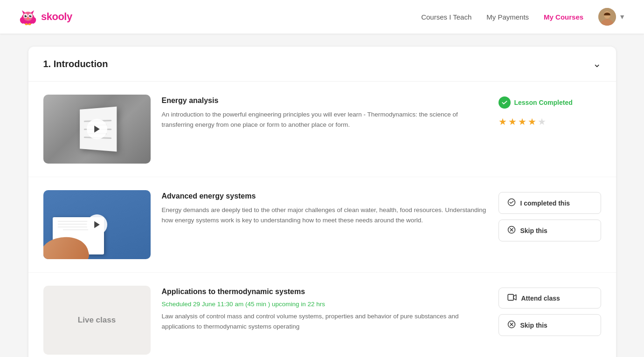 The image size is (644, 357). Describe the element at coordinates (542, 122) in the screenshot. I see `star-5: ★` at that location.